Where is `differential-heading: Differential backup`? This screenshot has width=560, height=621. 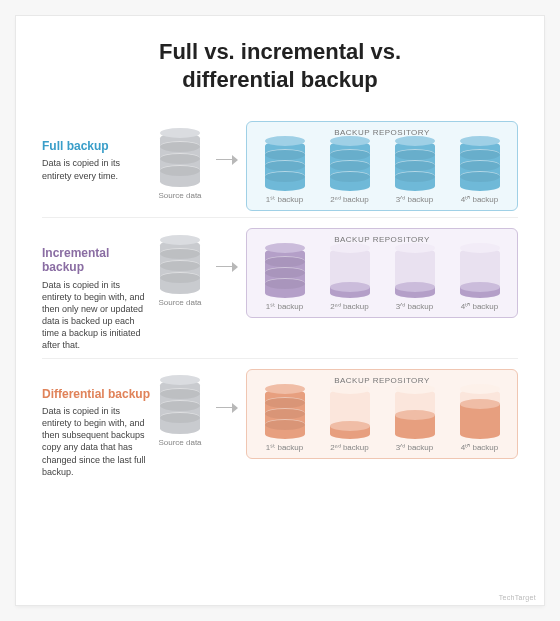
differential-heading: Differential backup is located at coordinates (97, 394).